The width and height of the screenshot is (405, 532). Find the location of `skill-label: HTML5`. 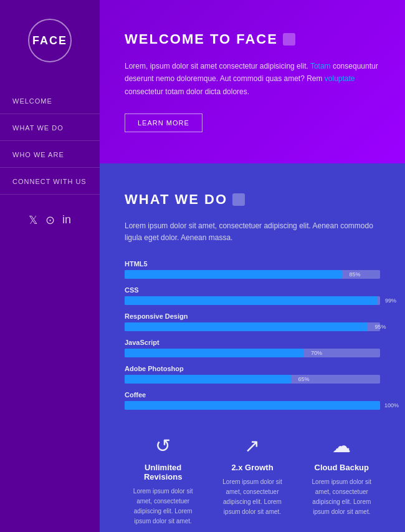

skill-label: HTML5 is located at coordinates (252, 264).